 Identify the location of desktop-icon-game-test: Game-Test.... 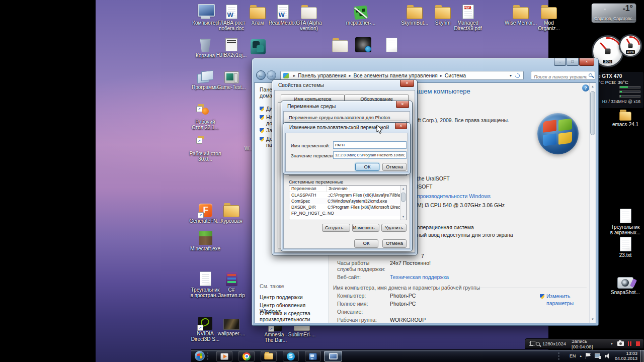
(231, 79).